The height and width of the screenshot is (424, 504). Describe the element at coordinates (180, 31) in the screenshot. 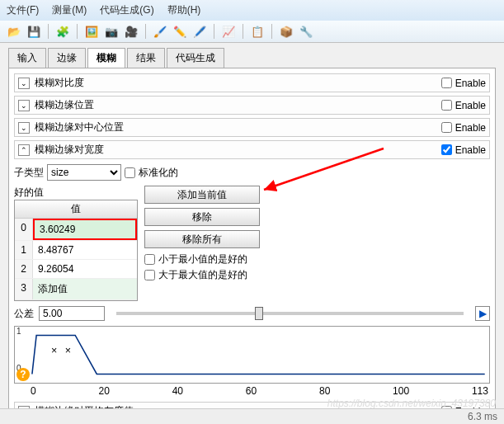

I see `edit-icon: ✏️` at that location.